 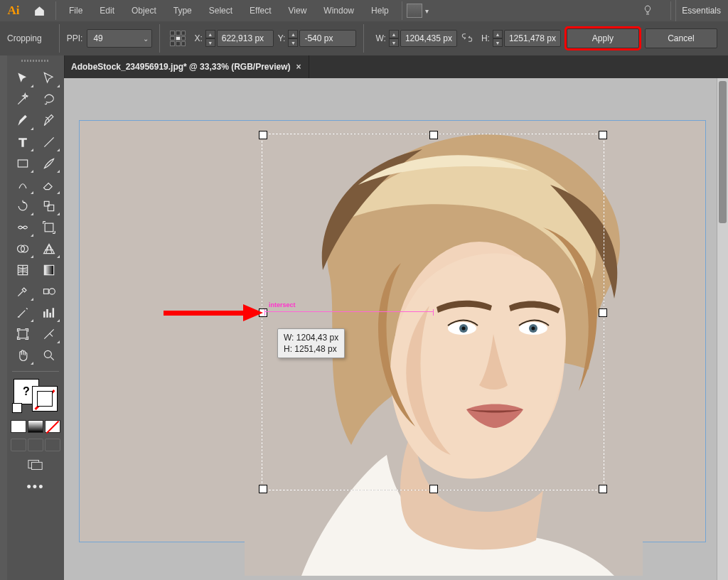 I want to click on magic-wand-tool, so click(x=23, y=100).